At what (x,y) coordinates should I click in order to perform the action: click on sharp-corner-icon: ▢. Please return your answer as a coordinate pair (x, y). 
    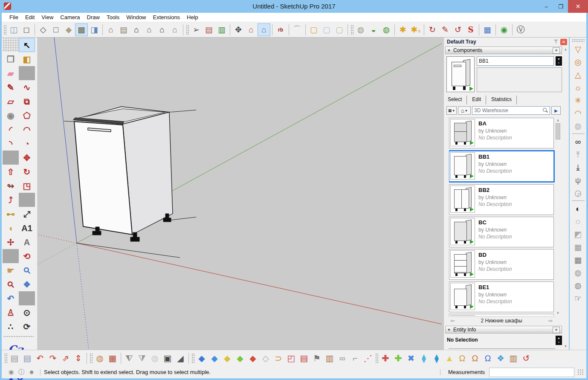
    Looking at the image, I should click on (327, 30).